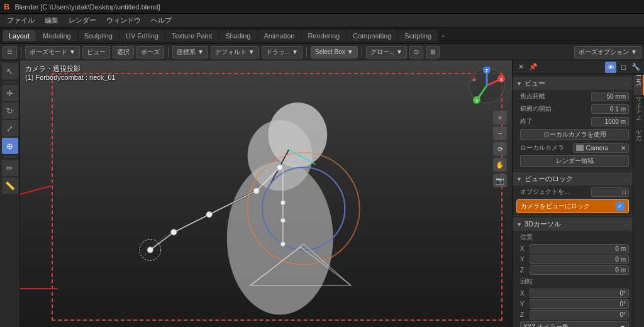  What do you see at coordinates (575, 135) in the screenshot?
I see `local-camera-toggle: ローカルカメラを使用` at bounding box center [575, 135].